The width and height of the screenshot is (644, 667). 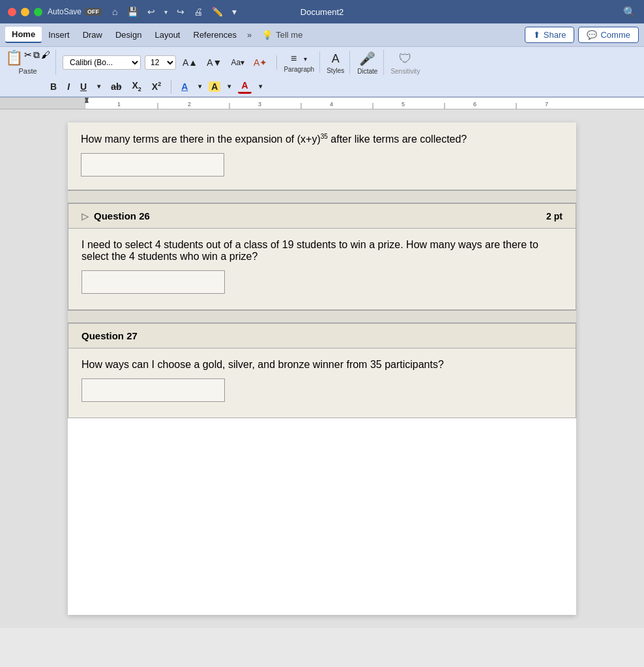 I want to click on menu-item-draw: Draw, so click(x=93, y=35).